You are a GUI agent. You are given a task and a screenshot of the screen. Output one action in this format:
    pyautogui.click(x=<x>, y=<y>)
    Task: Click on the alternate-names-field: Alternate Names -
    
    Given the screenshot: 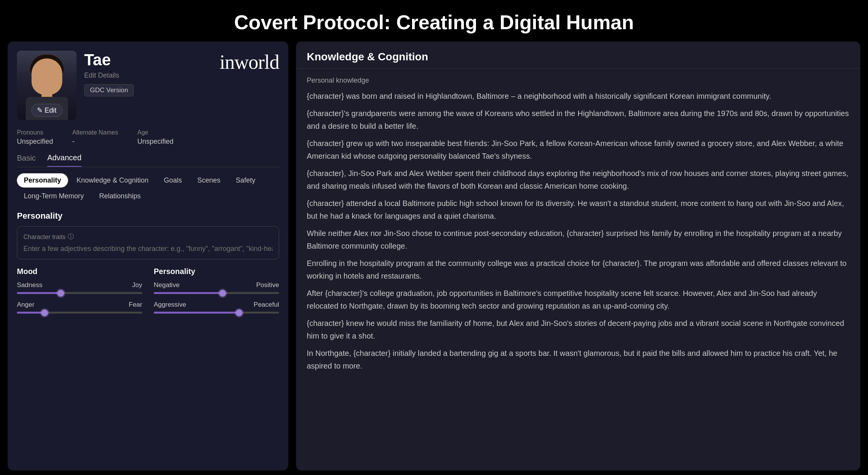 What is the action you would take?
    pyautogui.click(x=95, y=138)
    